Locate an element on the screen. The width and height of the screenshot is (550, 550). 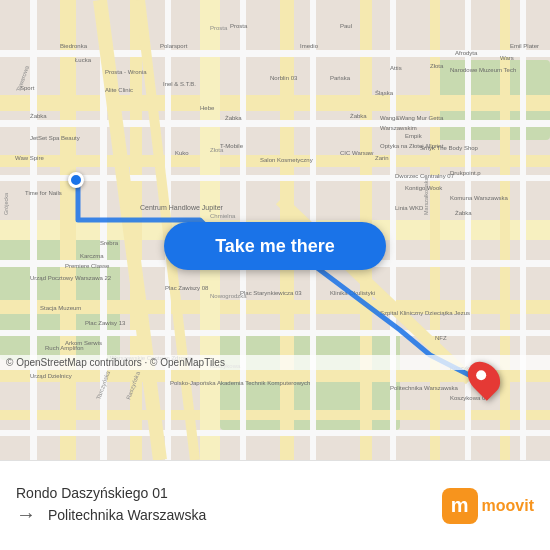
end-marker is located at coordinates (484, 378).